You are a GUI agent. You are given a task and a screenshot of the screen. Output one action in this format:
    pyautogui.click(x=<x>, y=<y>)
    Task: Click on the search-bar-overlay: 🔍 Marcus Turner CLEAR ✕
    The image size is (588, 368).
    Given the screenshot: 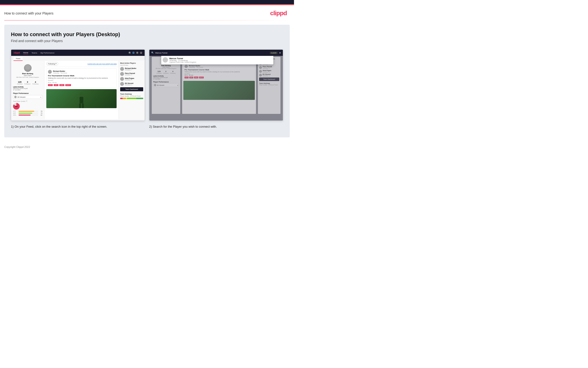 What is the action you would take?
    pyautogui.click(x=216, y=53)
    